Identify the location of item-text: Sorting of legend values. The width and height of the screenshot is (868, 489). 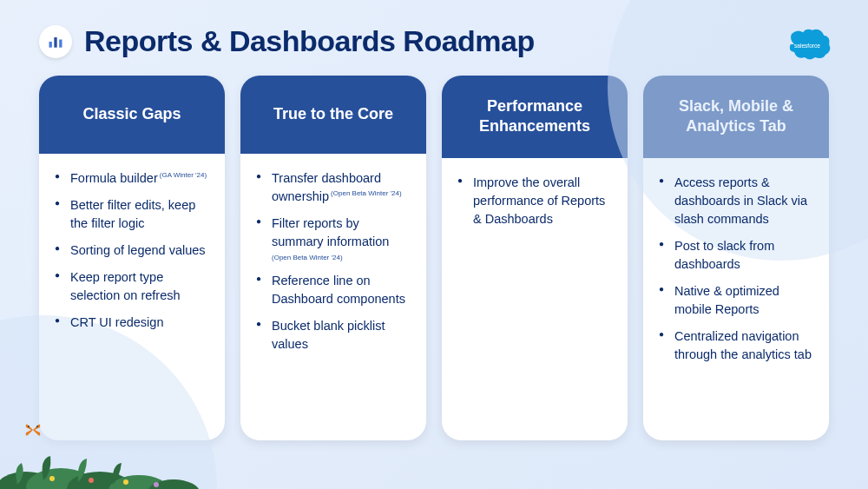
(138, 250).